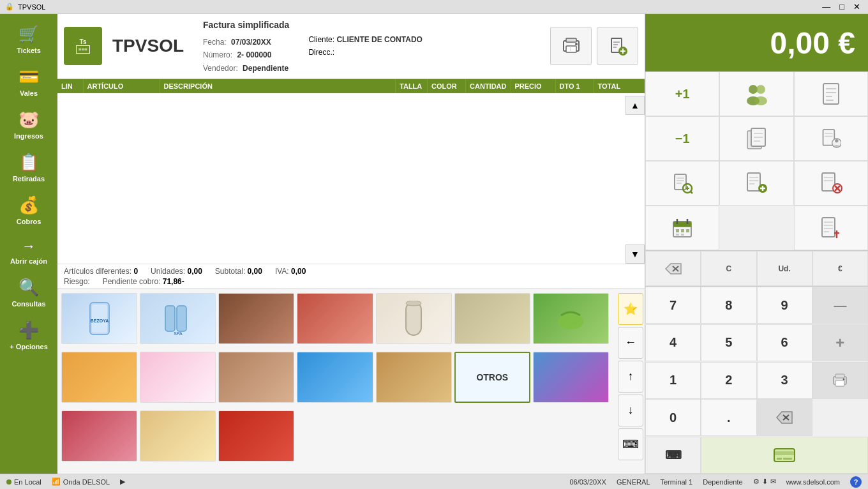 This screenshot has height=489, width=868. Describe the element at coordinates (291, 271) in the screenshot. I see `iva-label: IVA: 0,00` at that location.